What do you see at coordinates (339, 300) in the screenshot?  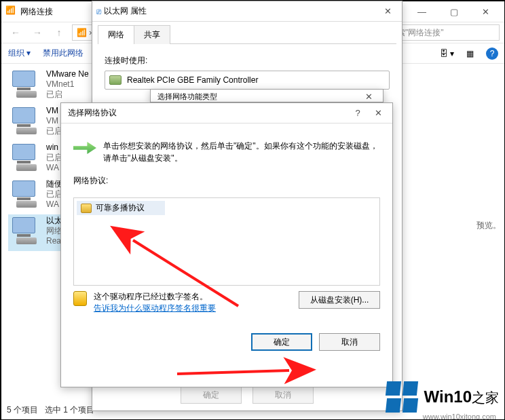 I see `install-from-disk-button: 从磁盘安装(H)...` at bounding box center [339, 300].